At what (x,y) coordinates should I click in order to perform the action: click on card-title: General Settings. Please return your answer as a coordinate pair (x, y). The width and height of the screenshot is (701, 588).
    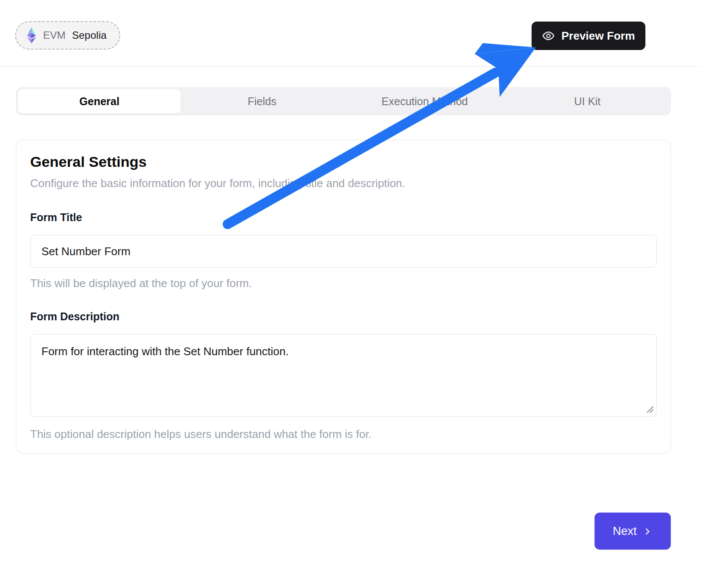
    Looking at the image, I should click on (343, 162).